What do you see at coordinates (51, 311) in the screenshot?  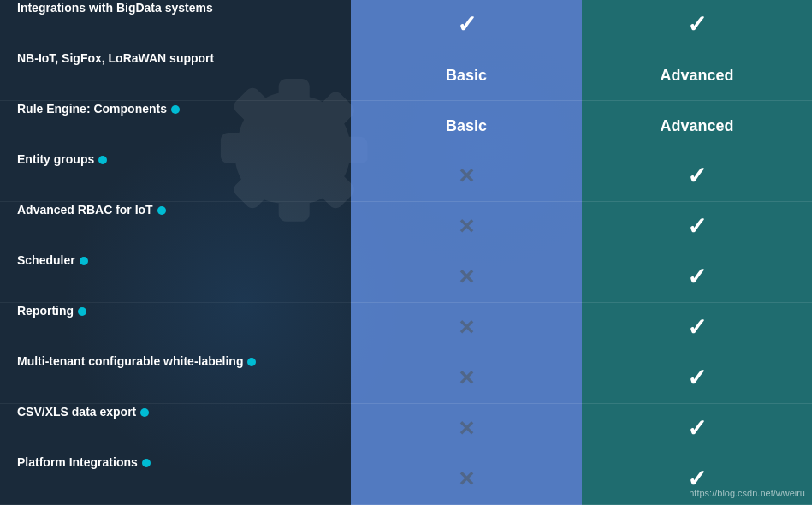 I see `feature-label: Reporting` at bounding box center [51, 311].